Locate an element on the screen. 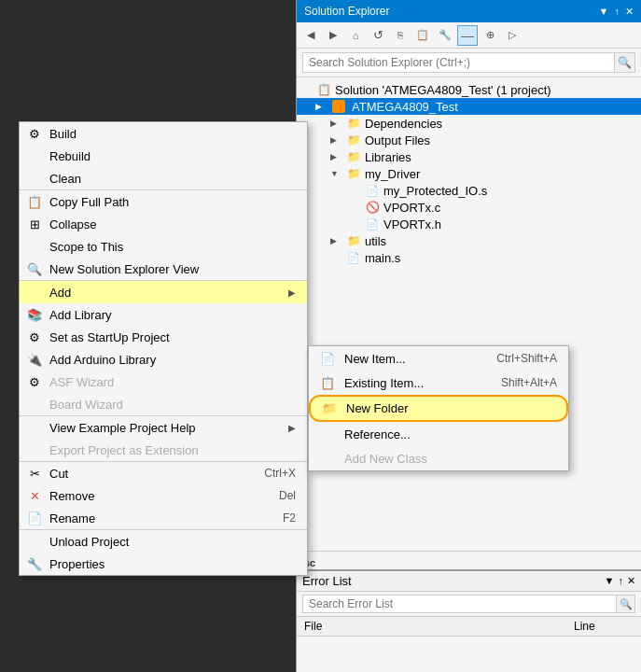 Image resolution: width=641 pixels, height=672 pixels. search-input is located at coordinates (459, 63).